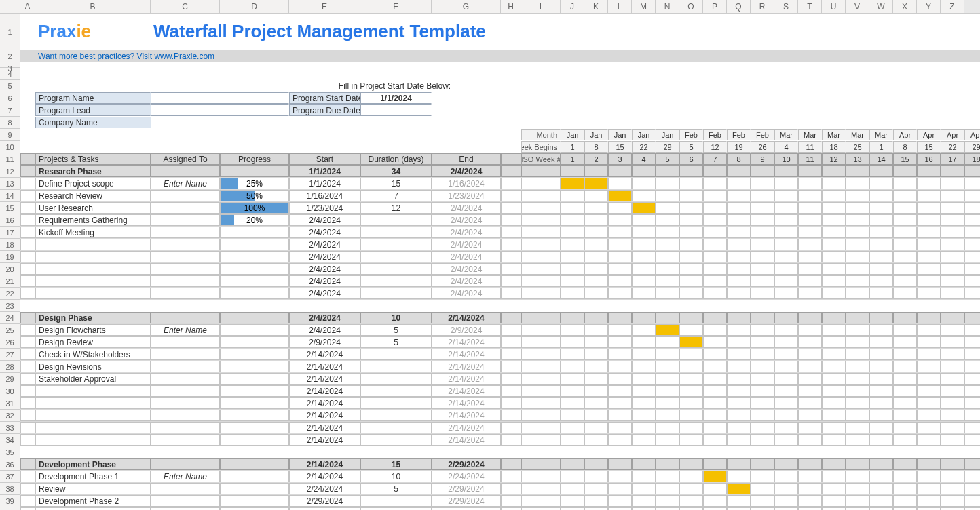 The image size is (980, 510). I want to click on row-header-2: 2, so click(10, 56).